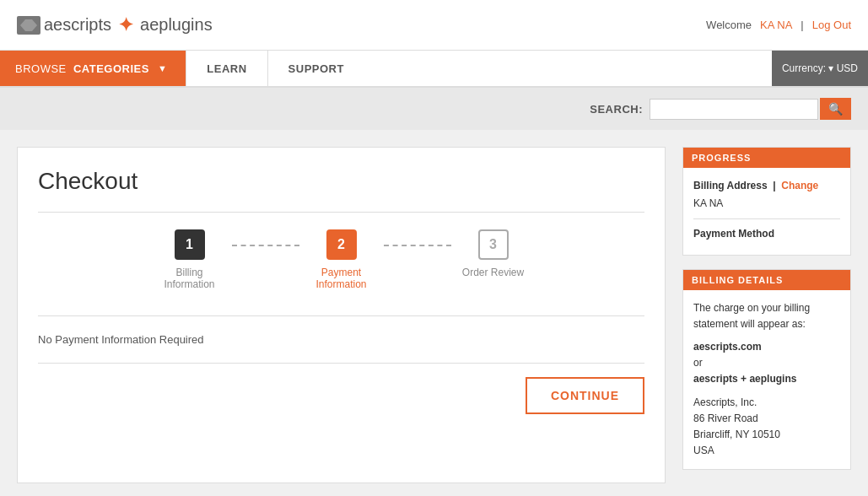  What do you see at coordinates (767, 348) in the screenshot?
I see `billing-site1: aescripts.com` at bounding box center [767, 348].